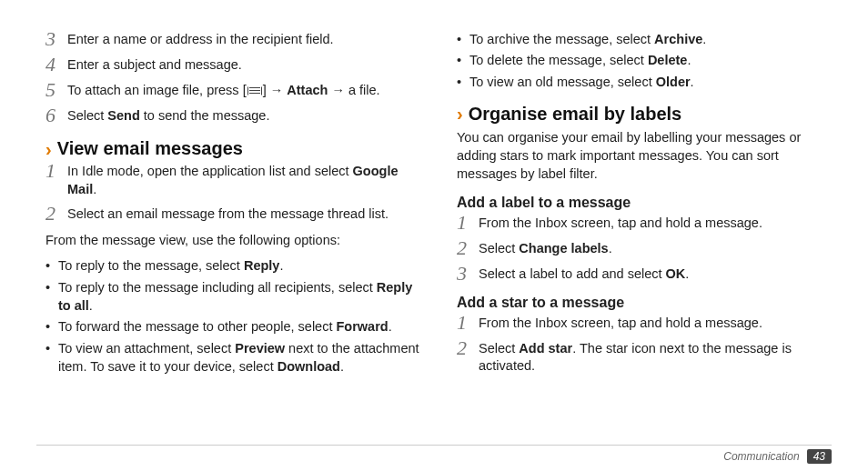  What do you see at coordinates (562, 82) in the screenshot?
I see `text-fragment: To view an old message, select` at bounding box center [562, 82].